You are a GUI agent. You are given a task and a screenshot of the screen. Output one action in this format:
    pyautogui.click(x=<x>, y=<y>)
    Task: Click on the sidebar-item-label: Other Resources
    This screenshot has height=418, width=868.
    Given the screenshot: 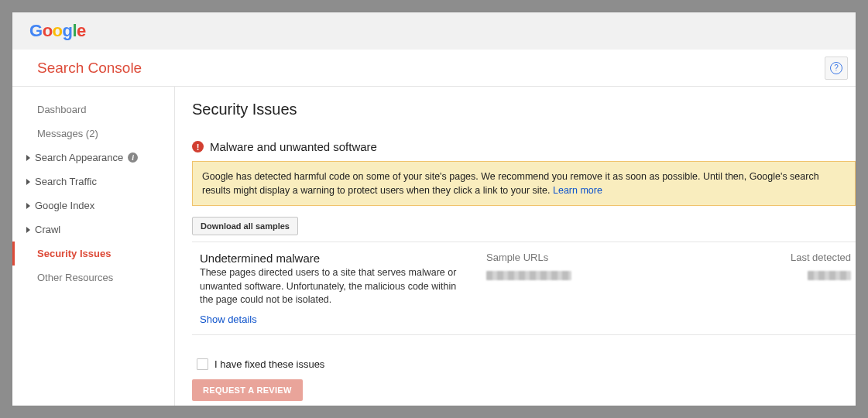 What is the action you would take?
    pyautogui.click(x=75, y=277)
    